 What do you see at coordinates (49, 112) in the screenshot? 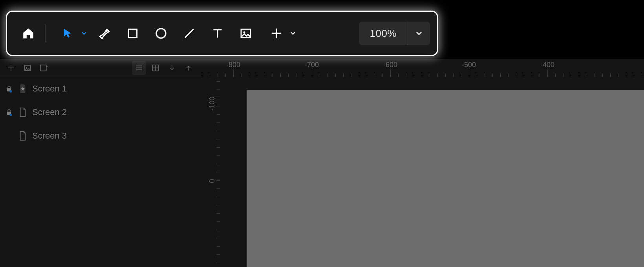
I see `layer-label: Screen 2` at bounding box center [49, 112].